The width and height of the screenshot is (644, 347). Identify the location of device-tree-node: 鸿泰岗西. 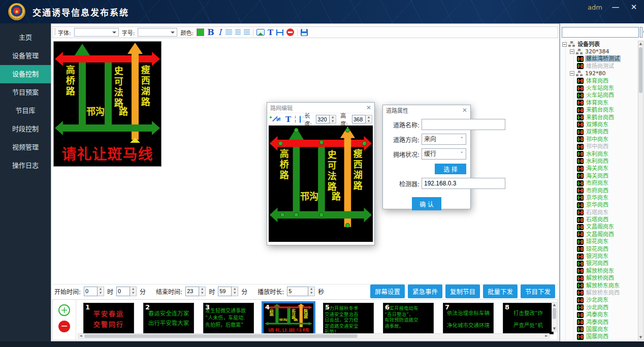
(599, 322).